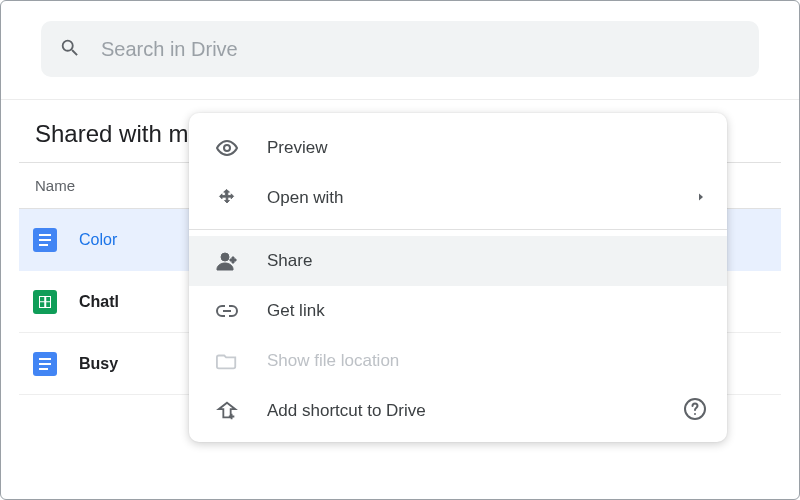 The height and width of the screenshot is (500, 800). What do you see at coordinates (346, 411) in the screenshot?
I see `menu-item-label: Add shortcut to Drive` at bounding box center [346, 411].